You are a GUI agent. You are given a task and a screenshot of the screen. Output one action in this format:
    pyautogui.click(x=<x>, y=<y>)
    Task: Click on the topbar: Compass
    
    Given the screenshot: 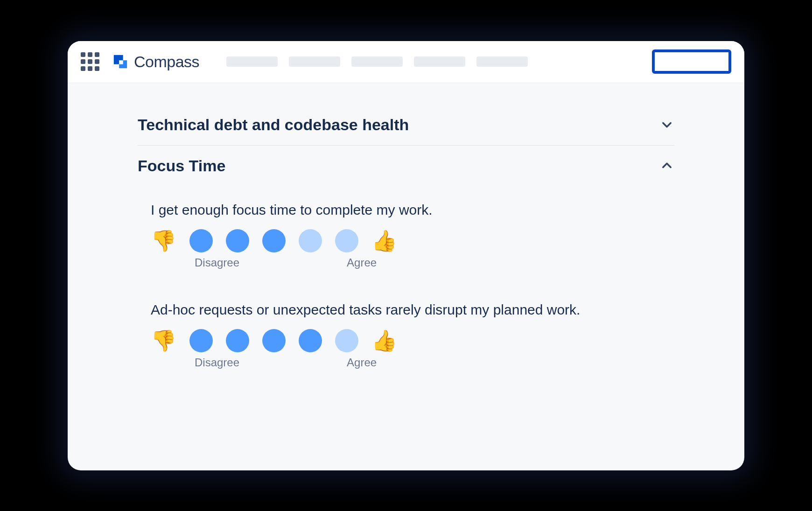 What is the action you would take?
    pyautogui.click(x=406, y=62)
    